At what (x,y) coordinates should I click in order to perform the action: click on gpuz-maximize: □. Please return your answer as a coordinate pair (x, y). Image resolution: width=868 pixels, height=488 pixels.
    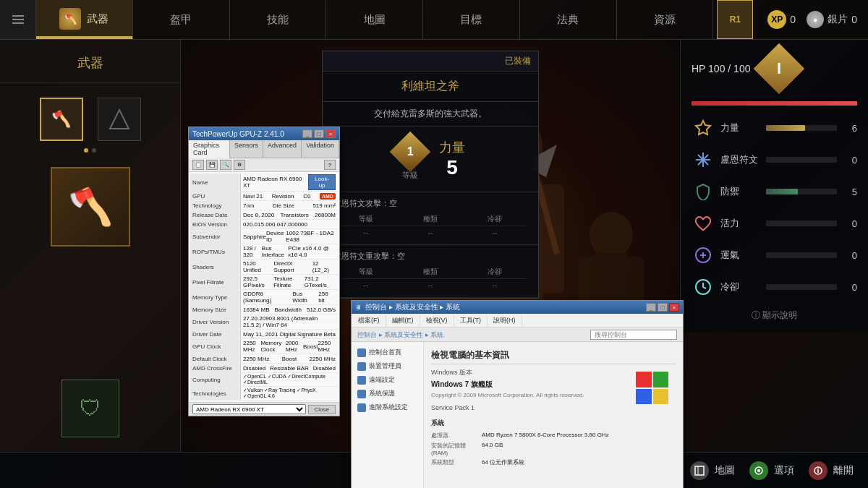
    Looking at the image, I should click on (319, 134).